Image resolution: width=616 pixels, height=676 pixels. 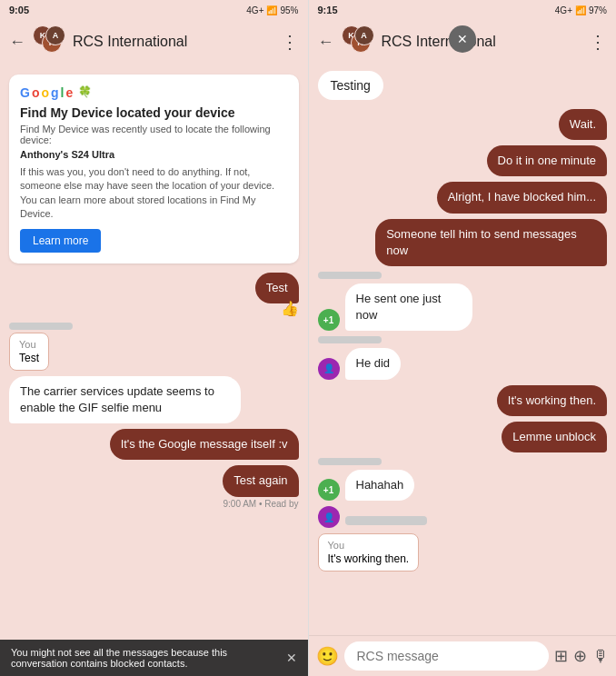 I want to click on card-device: Anthony's S24 Ultra, so click(x=154, y=154).